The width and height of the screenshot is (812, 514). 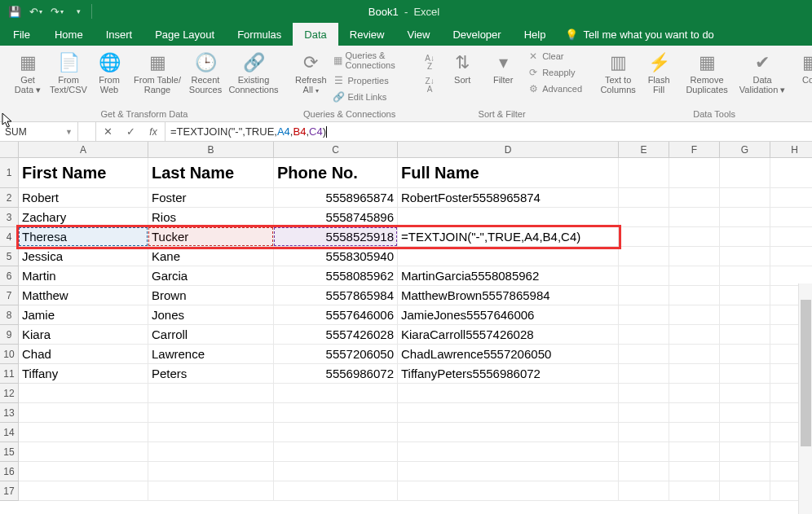 I want to click on row-header-2: 2, so click(x=10, y=198).